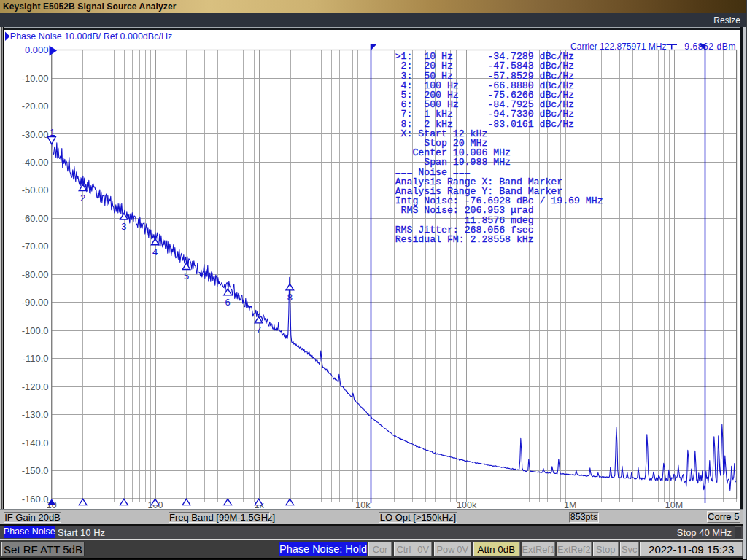 Image resolution: width=747 pixels, height=560 pixels. What do you see at coordinates (35, 443) in the screenshot?
I see `svg-text: -140.0` at bounding box center [35, 443].